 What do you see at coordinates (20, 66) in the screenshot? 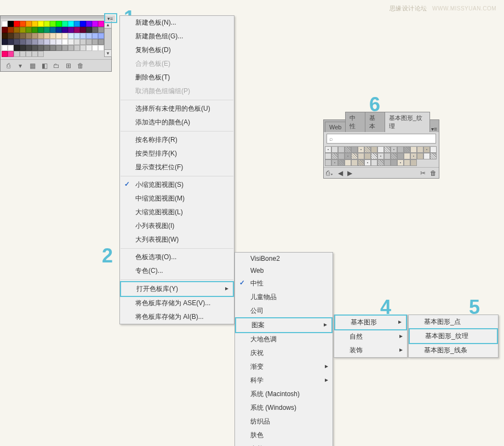
I see `menu-icon: ▾` at bounding box center [20, 66].